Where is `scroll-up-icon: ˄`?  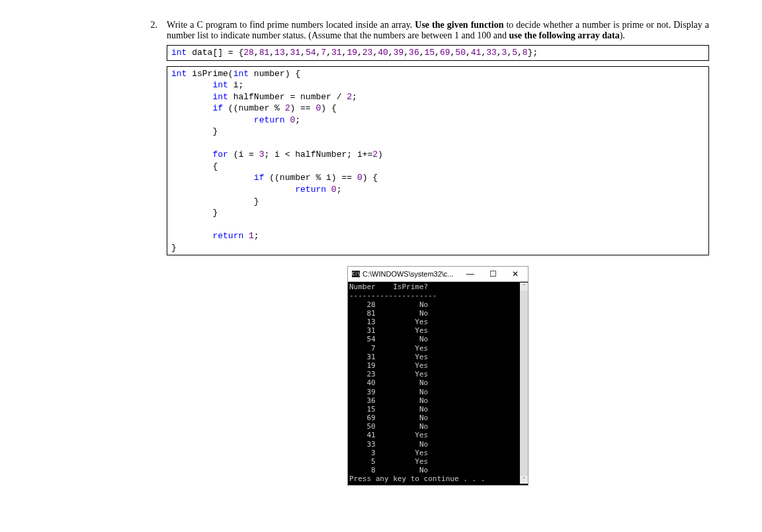 scroll-up-icon: ˄ is located at coordinates (524, 287).